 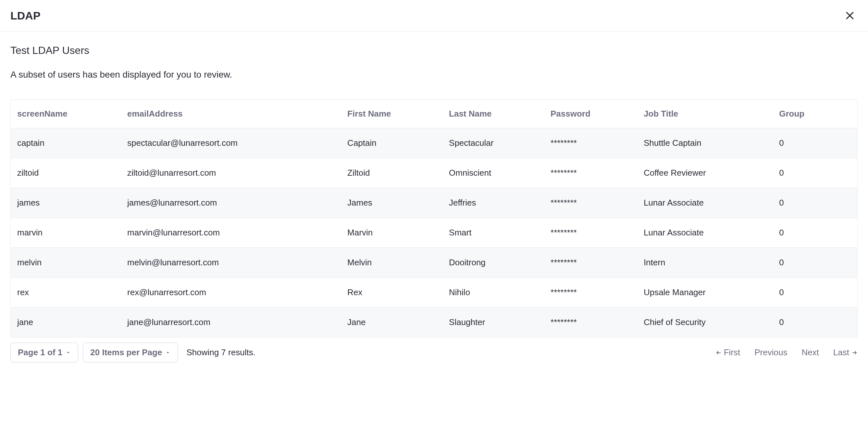 What do you see at coordinates (810, 353) in the screenshot?
I see `pagination-next-label: Next` at bounding box center [810, 353].